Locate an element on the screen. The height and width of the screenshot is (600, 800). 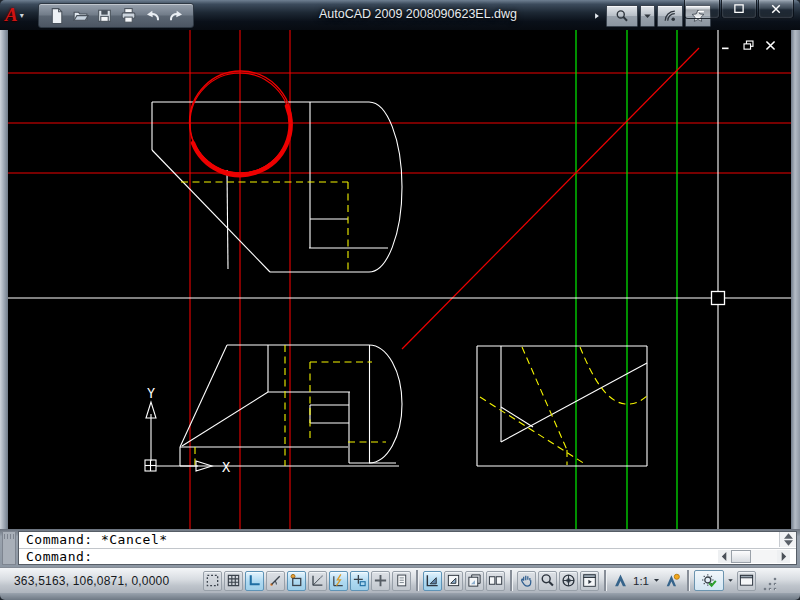
model-button is located at coordinates (432, 581).